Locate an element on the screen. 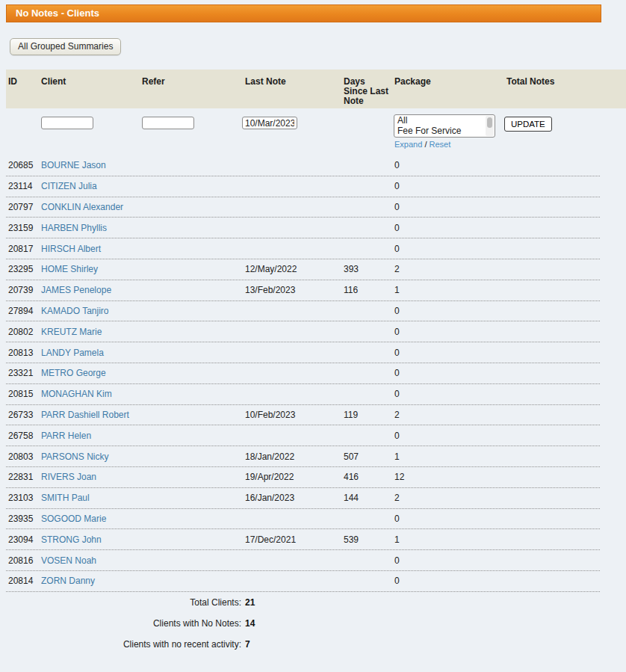  client-id-cell: 20815 is located at coordinates (25, 394).